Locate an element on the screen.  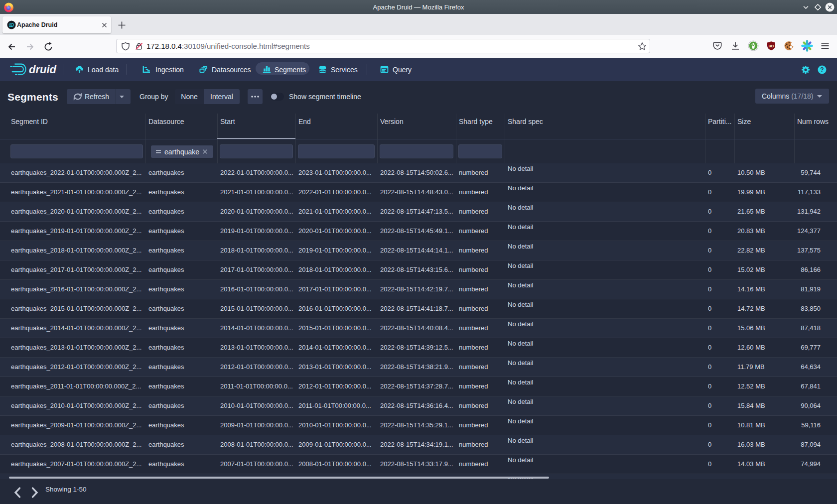
column-header-start: Start is located at coordinates (256, 122).